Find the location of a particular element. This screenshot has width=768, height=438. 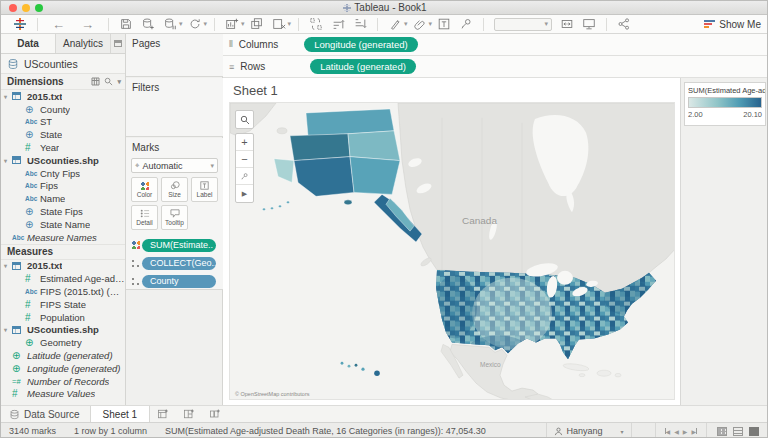

field-row: ⊕State is located at coordinates (63, 134).